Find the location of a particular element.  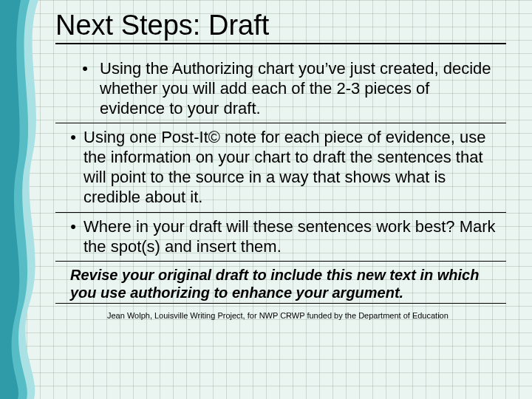

footer-credit: Jean Wolph, Louisville Writing Project, … is located at coordinates (281, 312).